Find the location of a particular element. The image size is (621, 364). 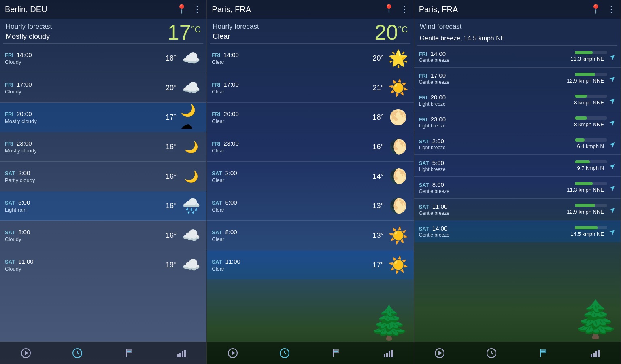

icon-sun-paris-sat11: ☀️ is located at coordinates (398, 265).